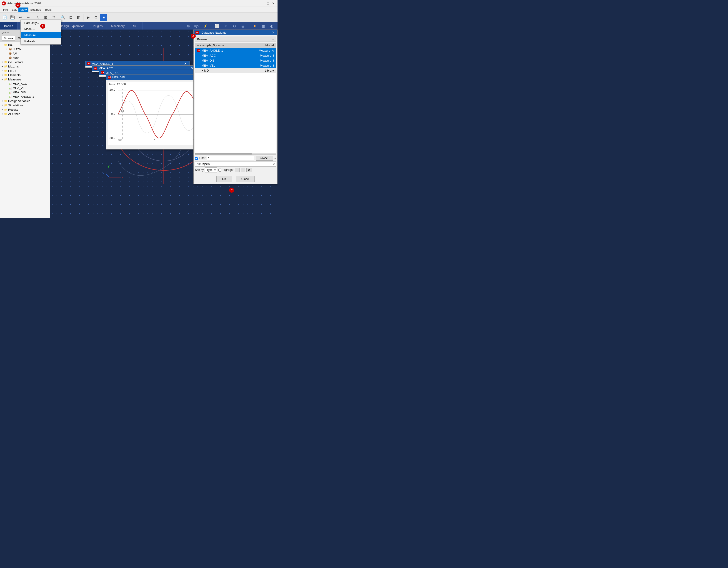  What do you see at coordinates (224, 179) in the screenshot?
I see `db-ok-button: OK` at bounding box center [224, 179].